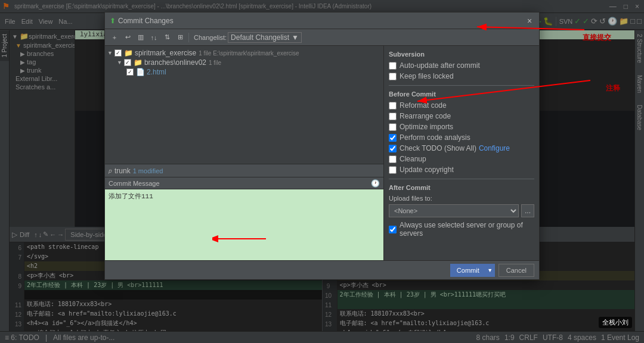  What do you see at coordinates (462, 170) in the screenshot?
I see `update-copyright-row: Update copyright` at bounding box center [462, 170].